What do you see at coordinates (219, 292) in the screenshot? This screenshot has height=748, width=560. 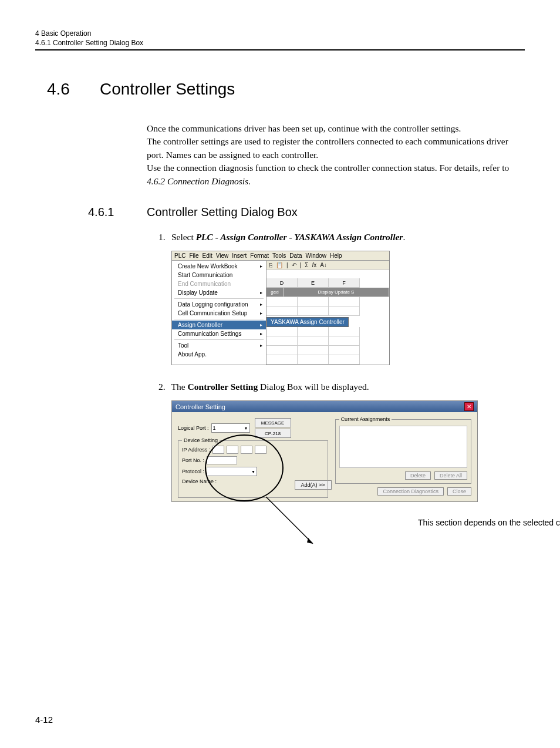 I see `menu-item-display-update: Display Update▸` at bounding box center [219, 292].